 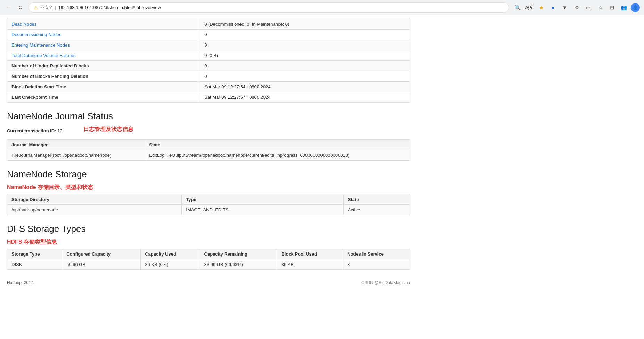 I want to click on extension-icon: ●, so click(x=553, y=8).